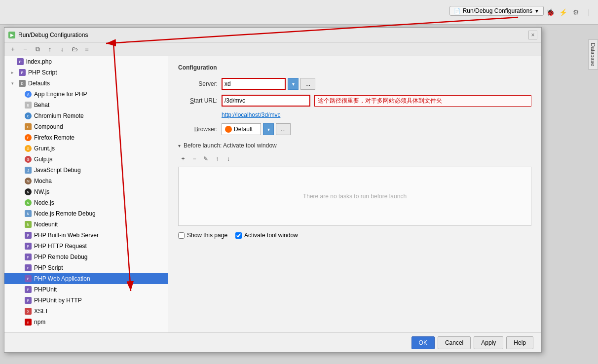 The height and width of the screenshot is (364, 598). I want to click on tree-item-jsdebug: J JavaScript Debug, so click(86, 170).